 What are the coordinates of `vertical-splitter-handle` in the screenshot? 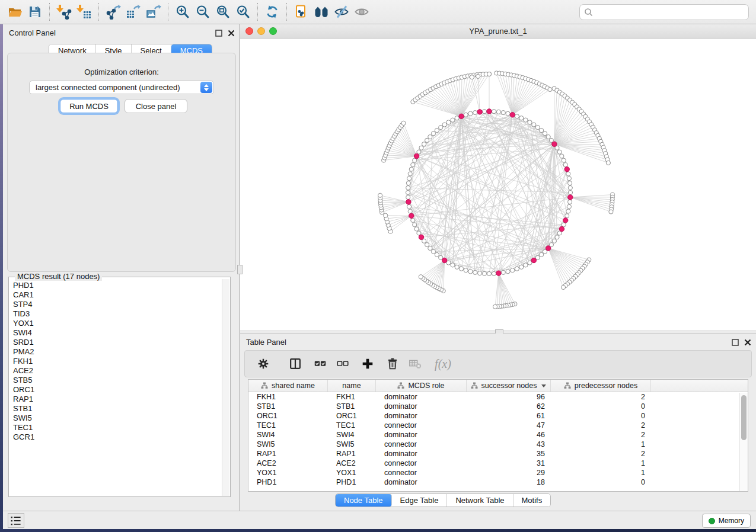 It's located at (240, 270).